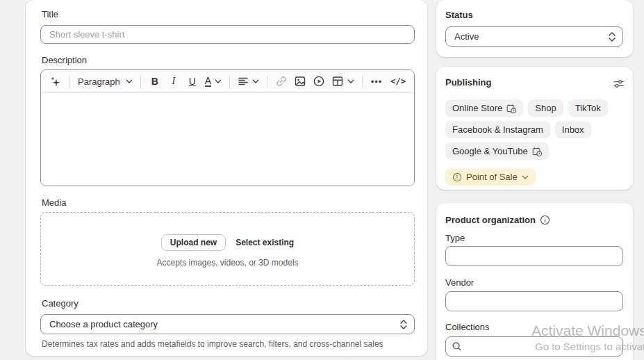 The height and width of the screenshot is (360, 644). I want to click on alert-circle-icon, so click(457, 177).